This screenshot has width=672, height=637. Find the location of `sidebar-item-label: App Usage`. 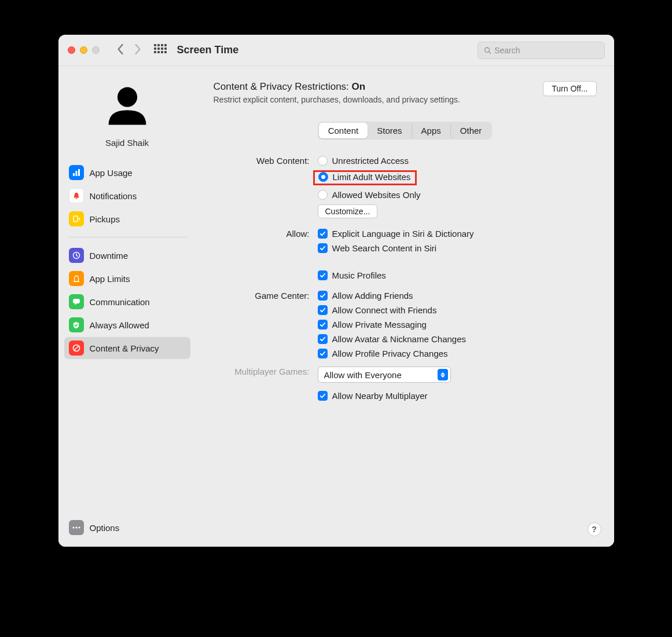

sidebar-item-label: App Usage is located at coordinates (111, 173).